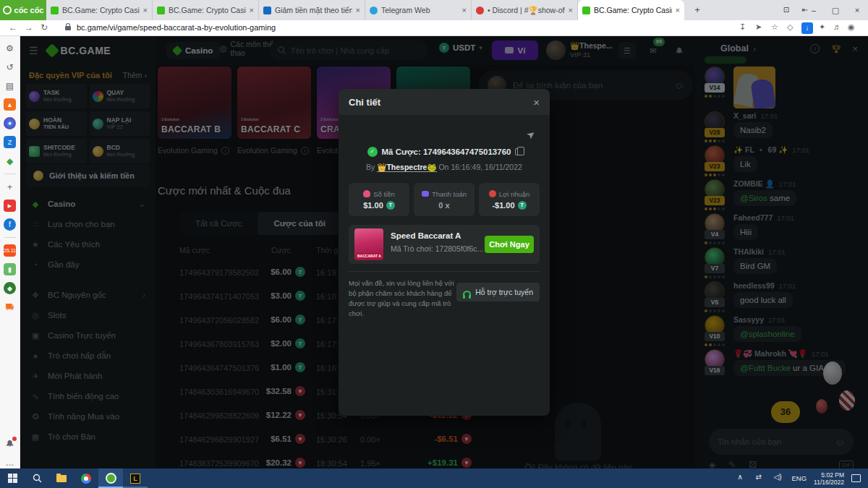  Describe the element at coordinates (10, 444) in the screenshot. I see `notifications-bell-icon: 🔔︎` at that location.